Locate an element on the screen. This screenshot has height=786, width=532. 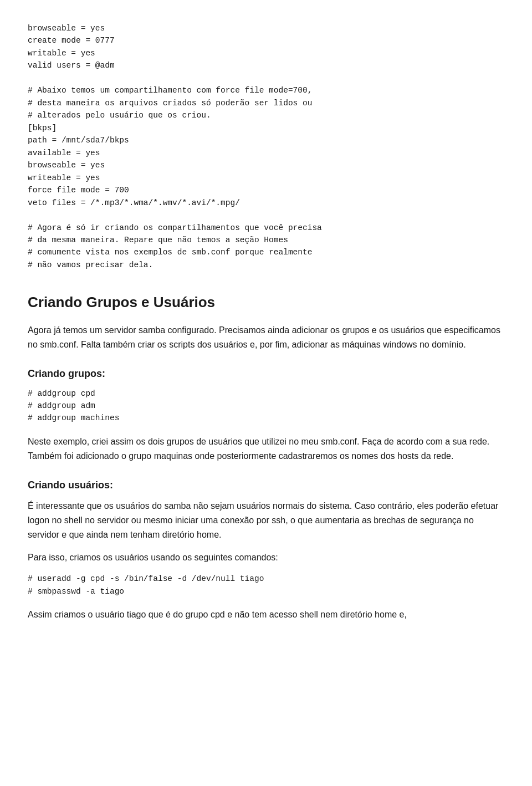
subsection-heading-grupos: Criando grupos: is located at coordinates (266, 374).